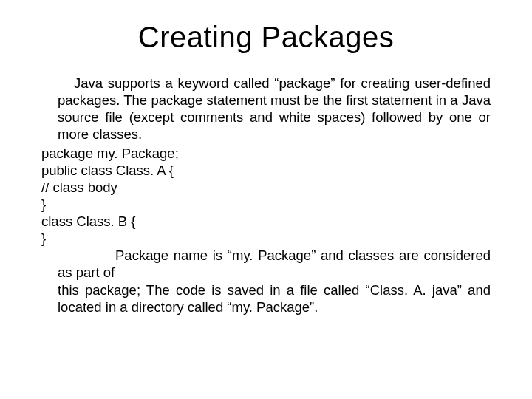 The height and width of the screenshot is (399, 532). What do you see at coordinates (266, 154) in the screenshot?
I see `code-line-1: package my. Package;` at bounding box center [266, 154].